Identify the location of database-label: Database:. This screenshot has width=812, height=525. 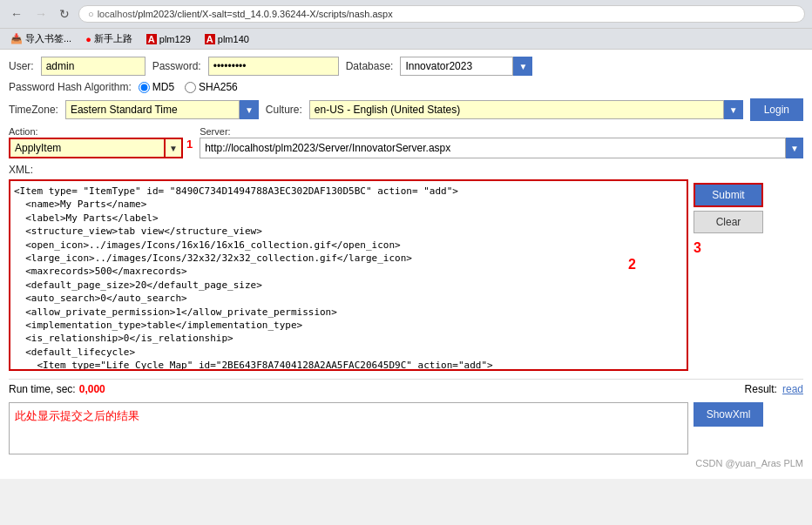
(369, 66).